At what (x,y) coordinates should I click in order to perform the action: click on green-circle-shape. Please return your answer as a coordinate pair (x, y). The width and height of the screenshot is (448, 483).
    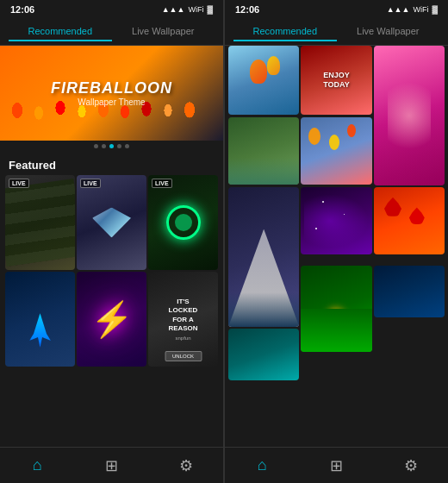
    Looking at the image, I should click on (184, 223).